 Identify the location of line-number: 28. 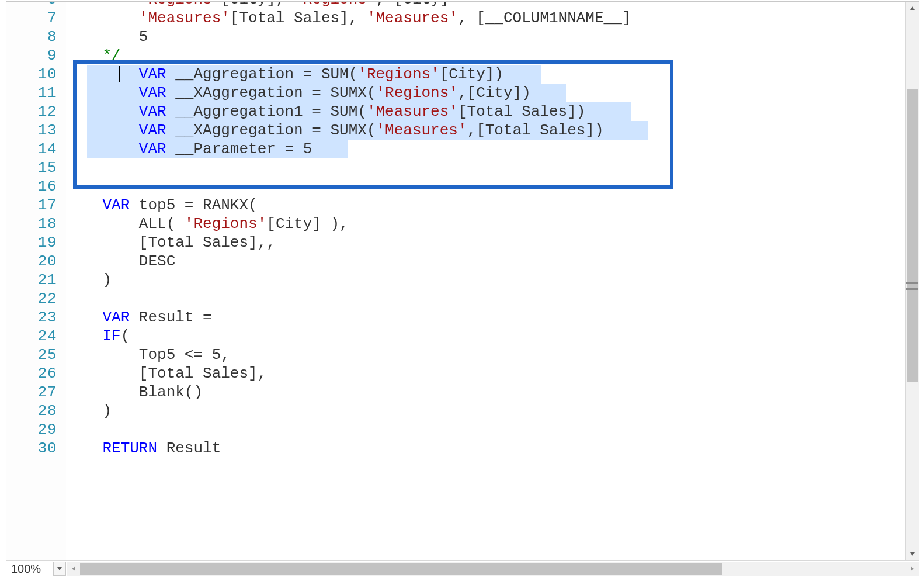
(32, 411).